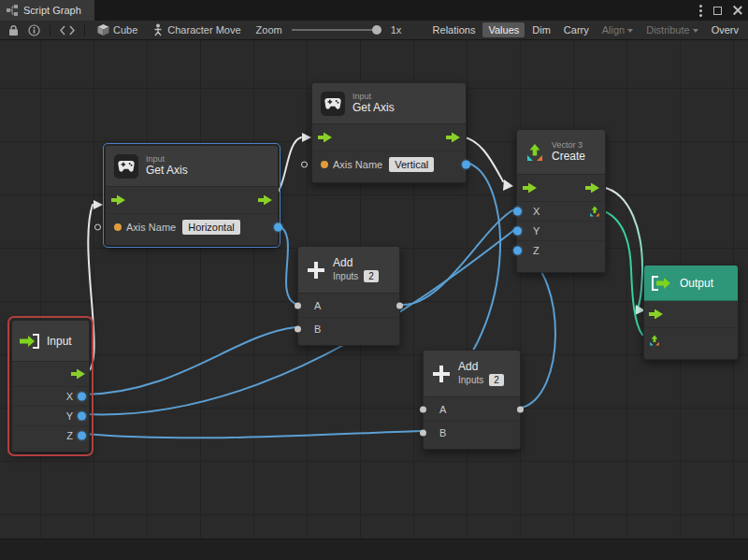 The height and width of the screenshot is (560, 748). I want to click on y-in-port, so click(518, 232).